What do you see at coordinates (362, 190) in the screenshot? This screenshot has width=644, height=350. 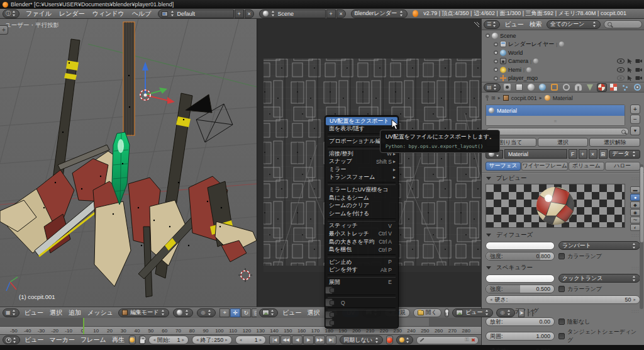 I see `menu-item: ミラーしたUV座標をコピー ▸` at bounding box center [362, 190].